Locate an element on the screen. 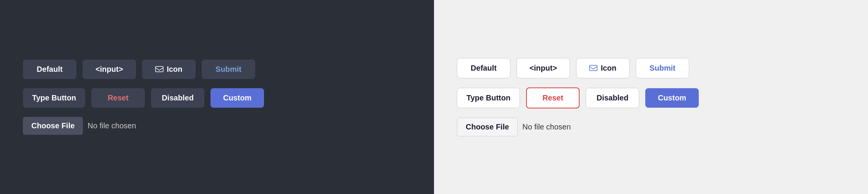 Image resolution: width=868 pixels, height=194 pixels. dark-disabled-button: Disabled is located at coordinates (178, 98).